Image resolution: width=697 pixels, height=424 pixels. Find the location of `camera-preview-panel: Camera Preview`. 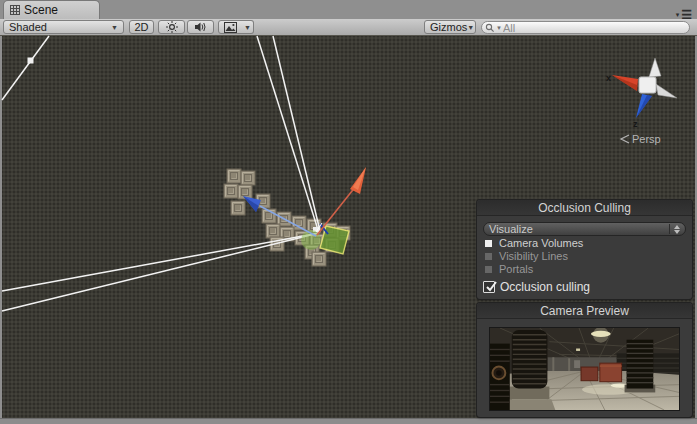

camera-preview-panel: Camera Preview is located at coordinates (584, 360).